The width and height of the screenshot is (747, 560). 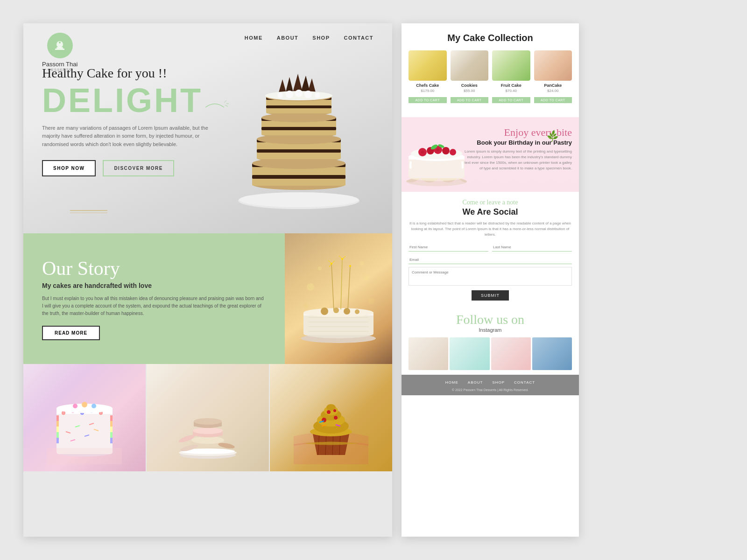 I want to click on story-description: But I must explain to you how all this m…, so click(x=154, y=306).